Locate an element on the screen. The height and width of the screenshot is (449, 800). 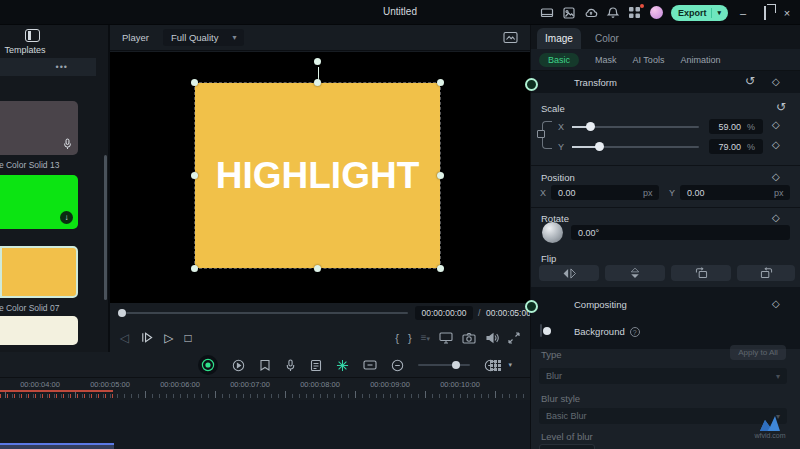
export-chevron-icon: ▾ is located at coordinates (719, 13).